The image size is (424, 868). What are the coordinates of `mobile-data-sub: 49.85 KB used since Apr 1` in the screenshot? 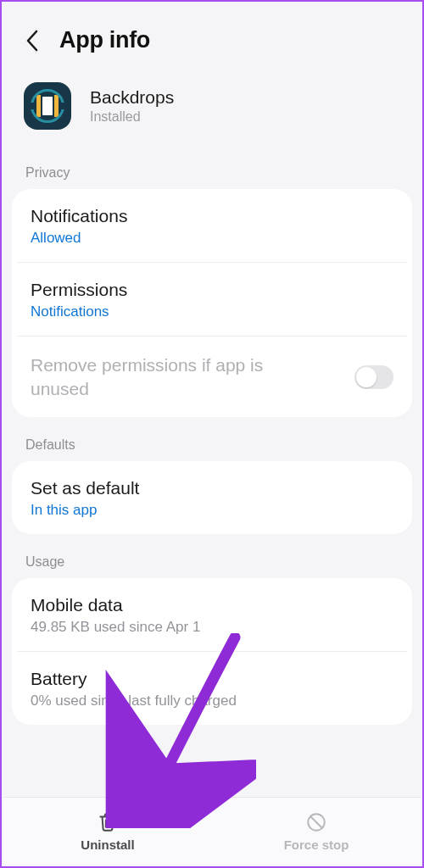 It's located at (212, 627).